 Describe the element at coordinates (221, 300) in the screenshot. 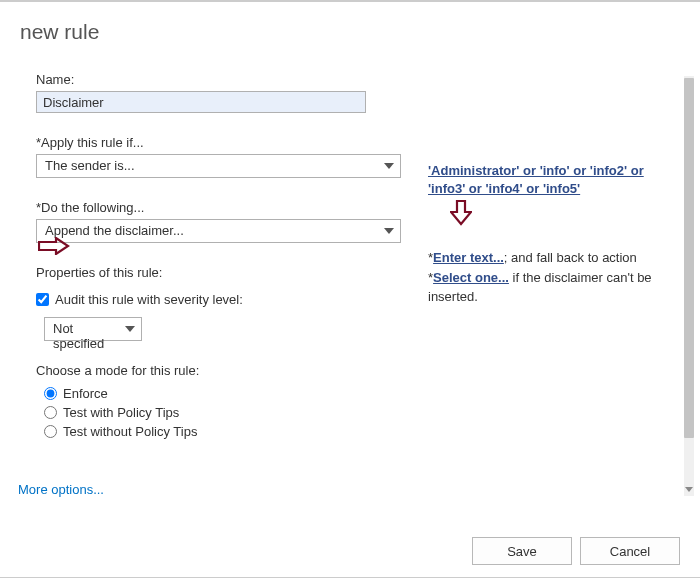

I see `audit-row: Audit this rule with severity level:` at that location.